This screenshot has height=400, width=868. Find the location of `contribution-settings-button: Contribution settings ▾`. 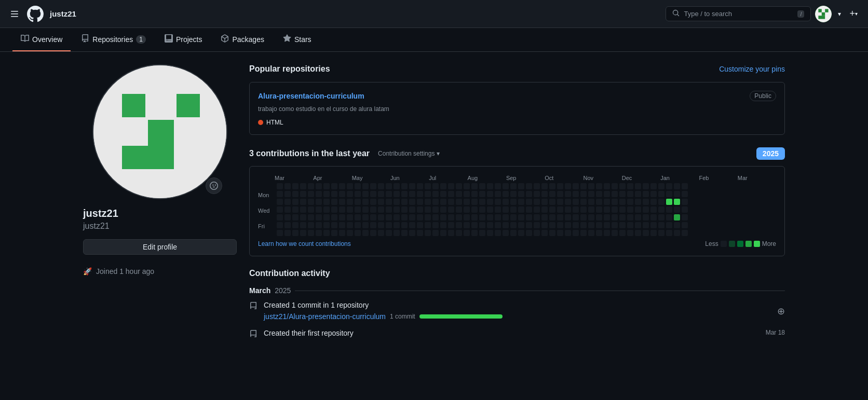

contribution-settings-button: Contribution settings ▾ is located at coordinates (409, 154).